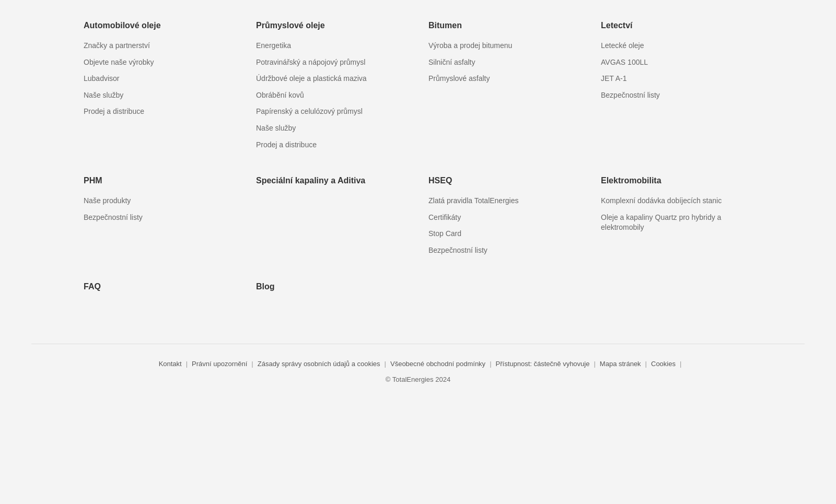 The width and height of the screenshot is (836, 504). What do you see at coordinates (159, 79) in the screenshot?
I see `col-links-automobilove: Značky a partnerství Objevte naše výrobk…` at bounding box center [159, 79].